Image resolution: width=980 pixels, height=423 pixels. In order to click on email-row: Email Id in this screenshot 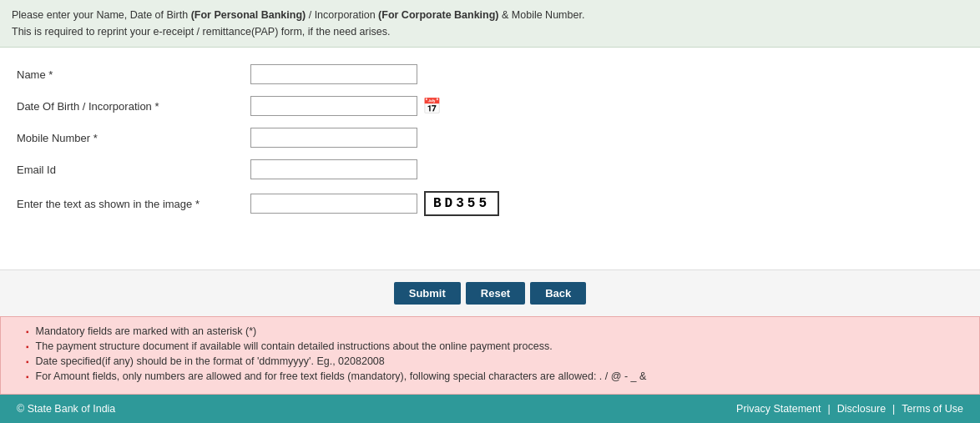, I will do `click(490, 169)`.